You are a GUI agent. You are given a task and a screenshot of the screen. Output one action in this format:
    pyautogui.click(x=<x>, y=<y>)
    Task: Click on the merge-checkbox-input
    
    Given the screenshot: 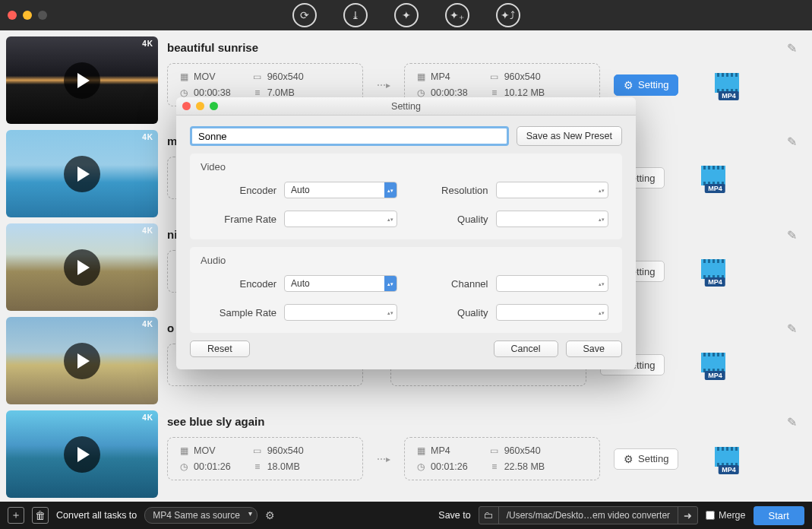 What is the action you would take?
    pyautogui.click(x=710, y=515)
    